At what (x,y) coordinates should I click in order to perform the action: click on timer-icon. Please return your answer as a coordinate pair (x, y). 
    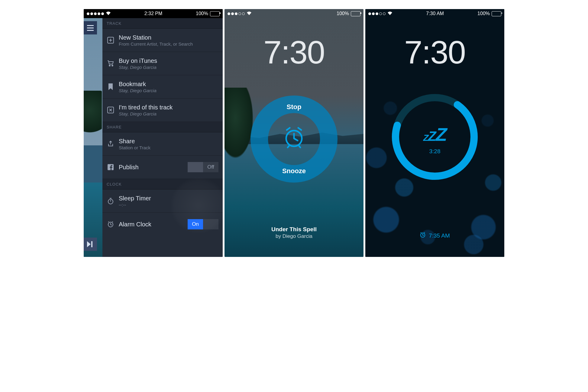
    Looking at the image, I should click on (111, 201).